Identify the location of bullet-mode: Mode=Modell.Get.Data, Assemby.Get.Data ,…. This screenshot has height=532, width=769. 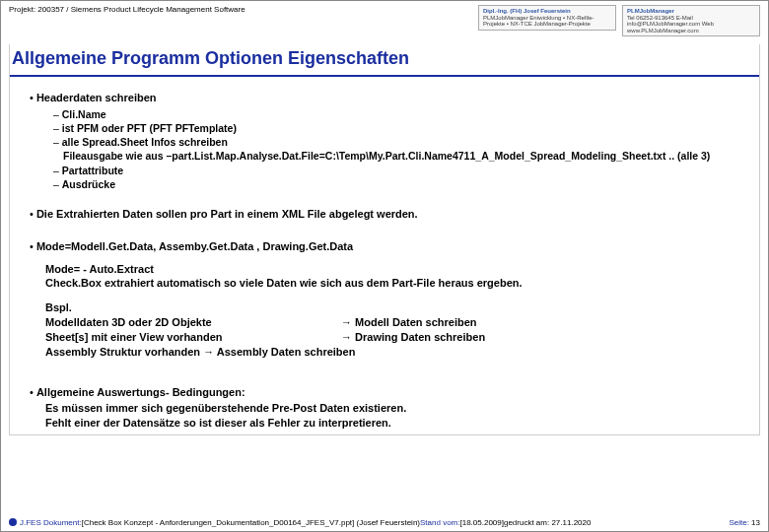
(387, 246).